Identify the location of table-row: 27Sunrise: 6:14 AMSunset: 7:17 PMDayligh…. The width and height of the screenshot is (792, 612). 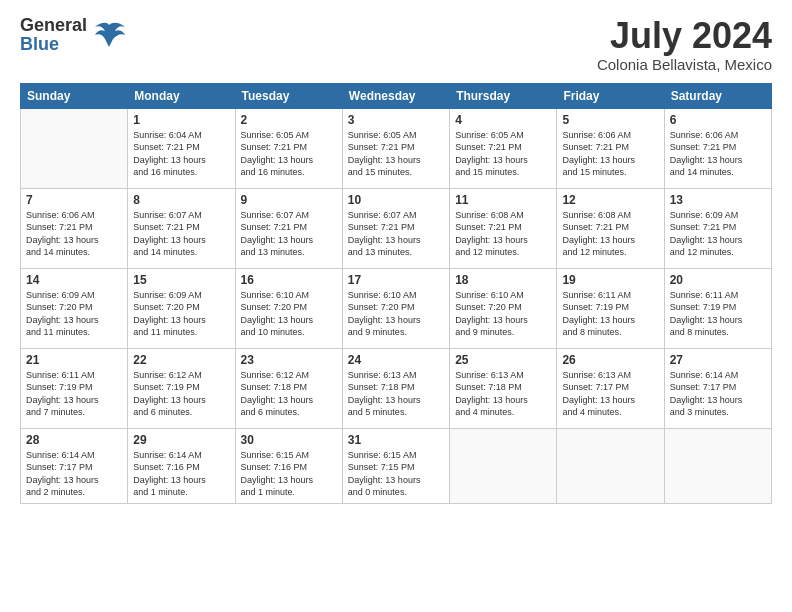
(718, 388).